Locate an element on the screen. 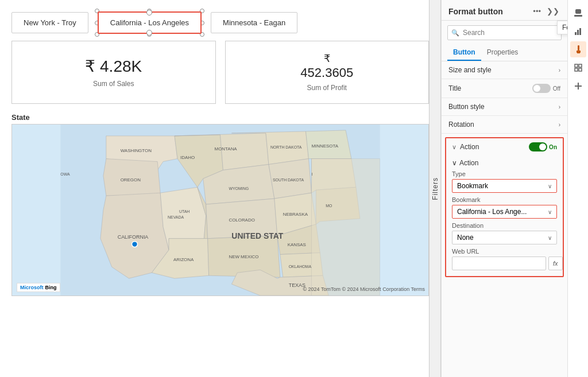 This screenshot has height=377, width=588. action-subsection-label-text: Action is located at coordinates (469, 163).